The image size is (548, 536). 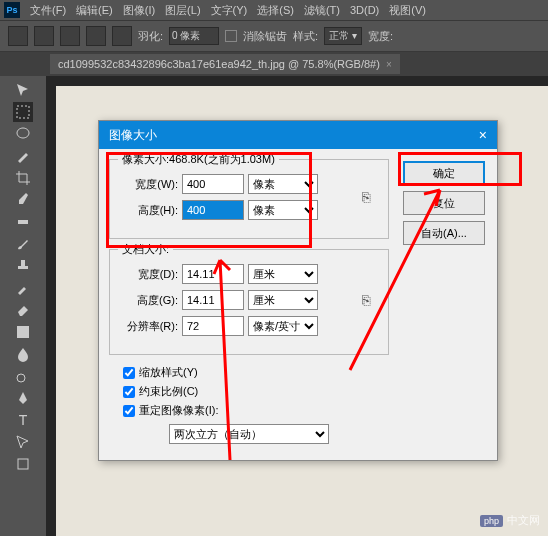 What do you see at coordinates (12, 10) in the screenshot?
I see `ps-logo: Ps` at bounding box center [12, 10].